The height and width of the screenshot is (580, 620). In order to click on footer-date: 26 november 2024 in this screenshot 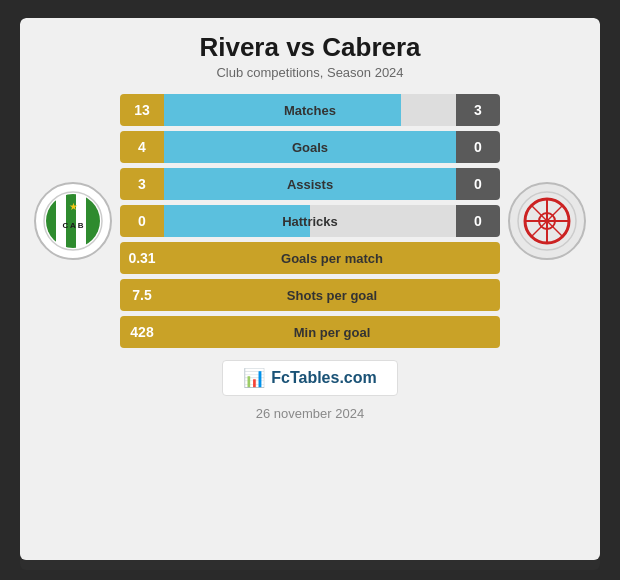, I will do `click(310, 414)`.